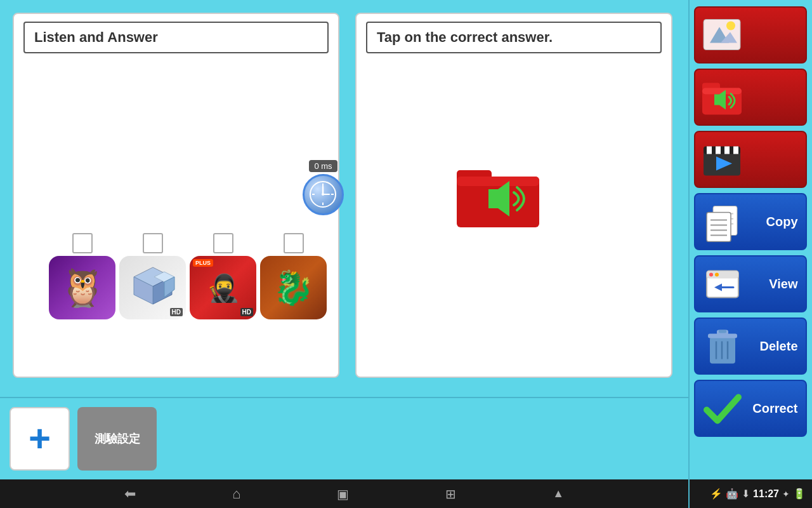  Describe the element at coordinates (689, 254) in the screenshot. I see `sidebar-separator` at that location.